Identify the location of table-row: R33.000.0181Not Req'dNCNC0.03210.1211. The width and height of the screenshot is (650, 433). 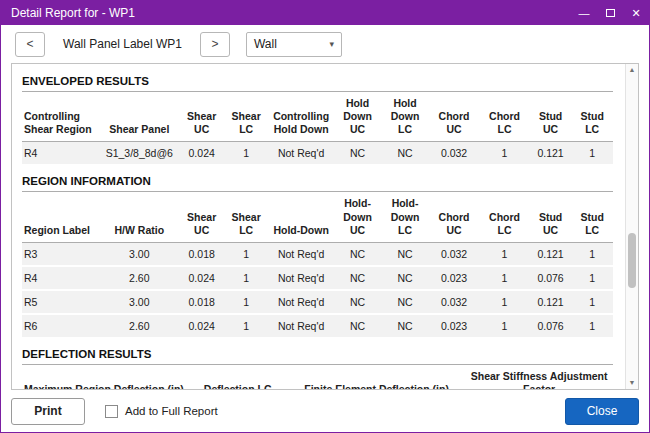
(318, 254).